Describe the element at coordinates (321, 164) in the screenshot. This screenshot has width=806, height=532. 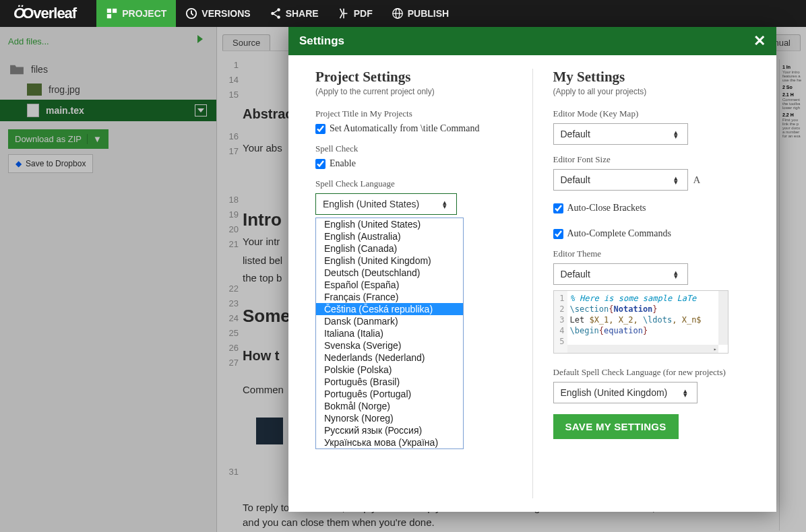
I see `spellcheck-enable-checkbox` at that location.